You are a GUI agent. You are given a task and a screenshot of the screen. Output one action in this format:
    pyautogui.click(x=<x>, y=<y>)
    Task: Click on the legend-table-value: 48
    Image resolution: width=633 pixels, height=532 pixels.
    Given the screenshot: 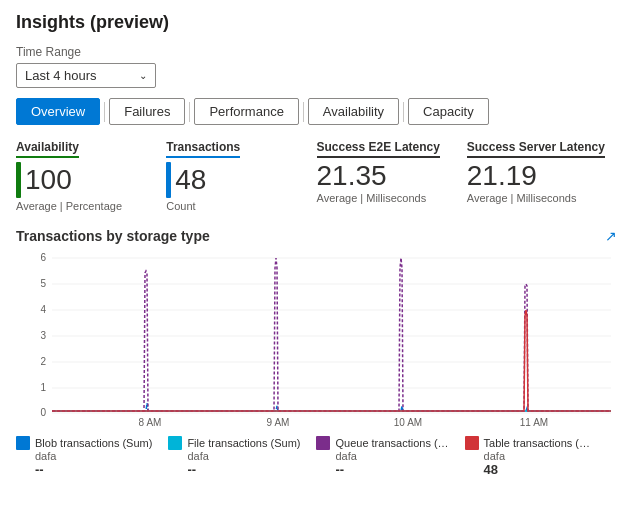 What is the action you would take?
    pyautogui.click(x=540, y=470)
    